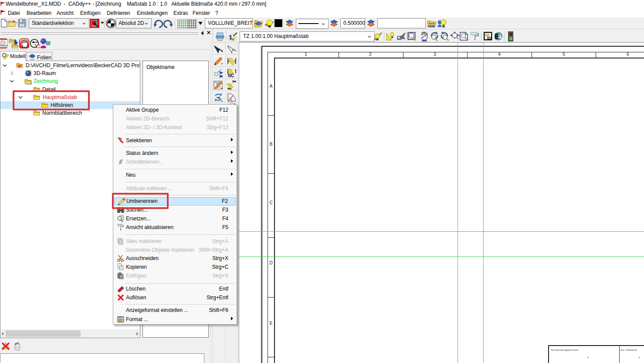  I want to click on svg-text: NC, so click(231, 76).